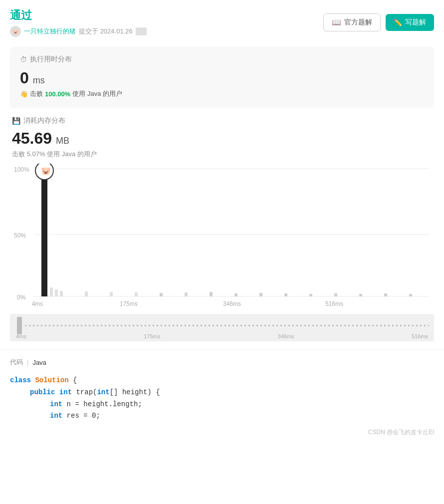 This screenshot has width=444, height=504. I want to click on official-solution-button: 📖 官方题解, so click(352, 22).